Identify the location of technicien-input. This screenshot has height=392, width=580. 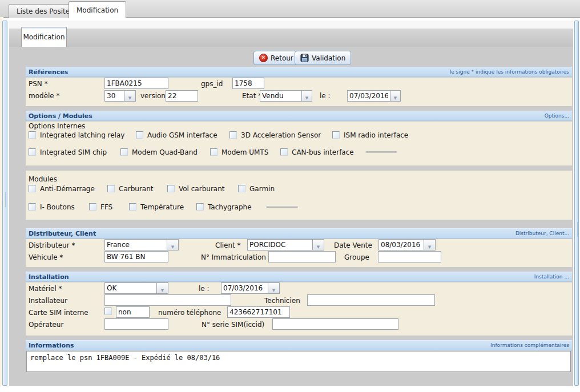
(371, 300).